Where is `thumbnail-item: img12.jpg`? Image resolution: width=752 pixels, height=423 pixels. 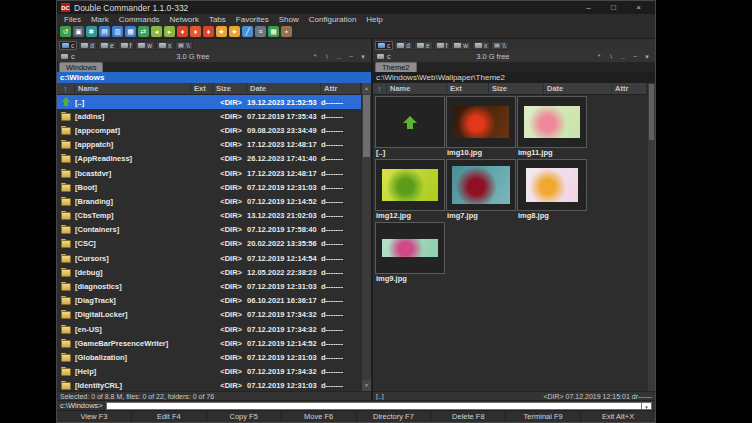 thumbnail-item: img12.jpg is located at coordinates (410, 190).